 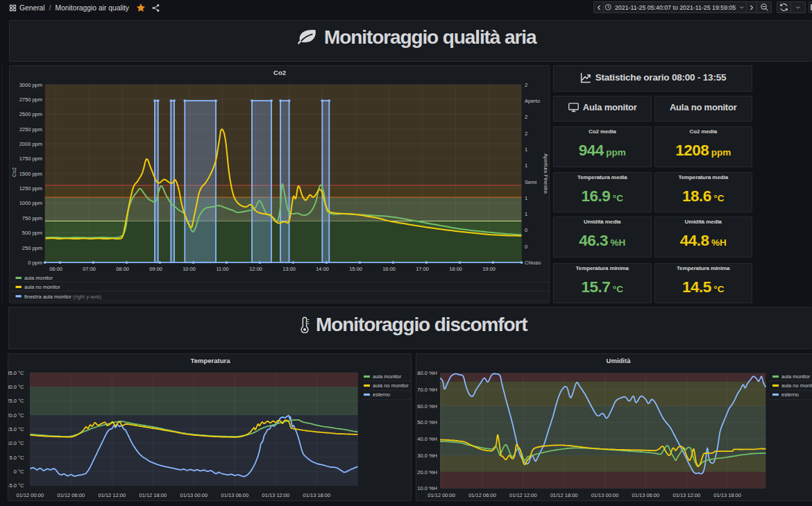 I want to click on svg-text: 60.0 %H, so click(x=428, y=405).